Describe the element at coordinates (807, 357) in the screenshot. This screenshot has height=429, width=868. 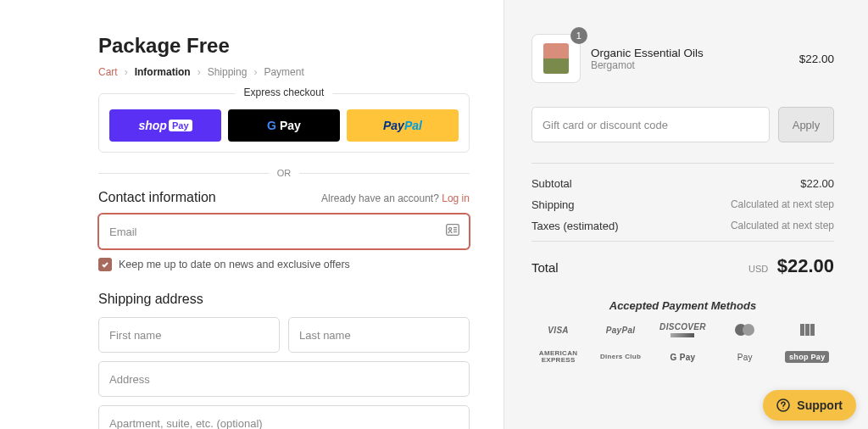
I see `shop-pay-icon: shop Pay` at that location.